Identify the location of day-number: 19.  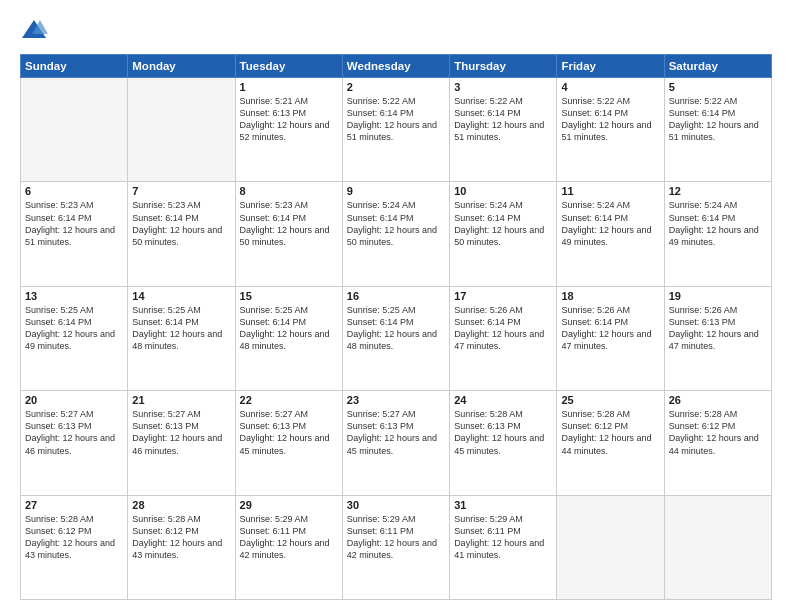
(718, 296).